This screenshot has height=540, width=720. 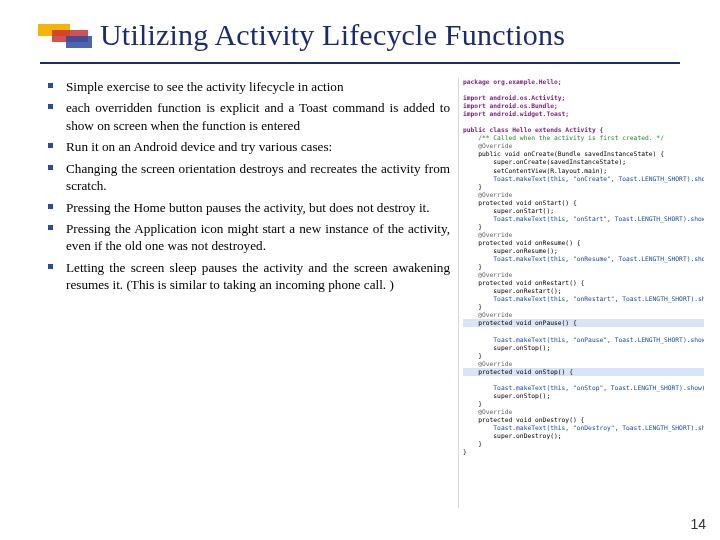 I want to click on code-line: public void onCreate(Bundle savedInstanc…, so click(x=564, y=154).